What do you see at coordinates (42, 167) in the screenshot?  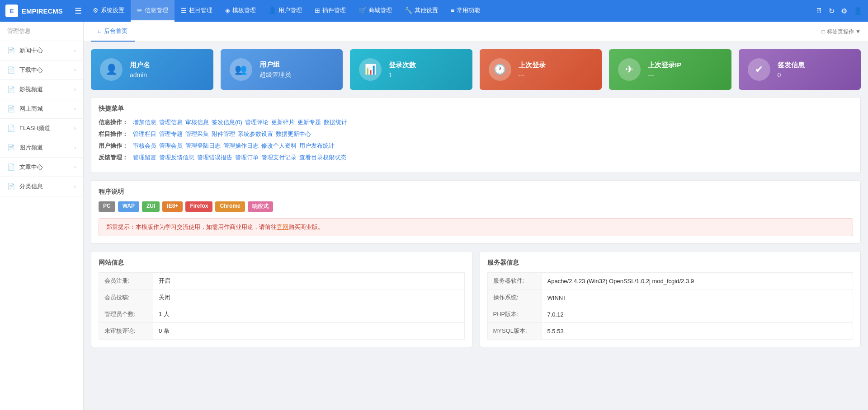 I see `sidebar-item-article: 📄 文章中心 ›` at bounding box center [42, 167].